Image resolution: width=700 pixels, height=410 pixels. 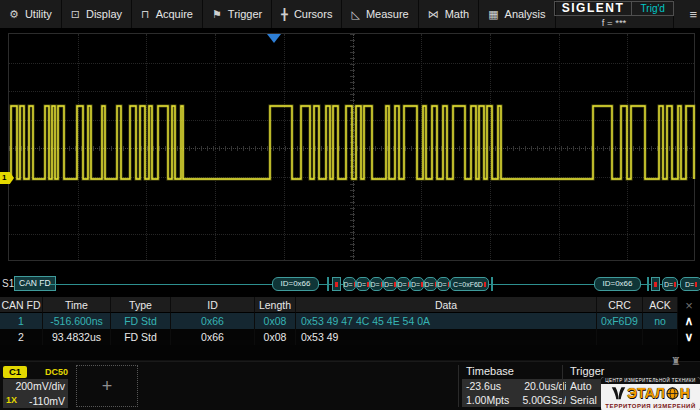 What do you see at coordinates (689, 321) in the screenshot?
I see `scroll-up-icon: ∧` at bounding box center [689, 321].